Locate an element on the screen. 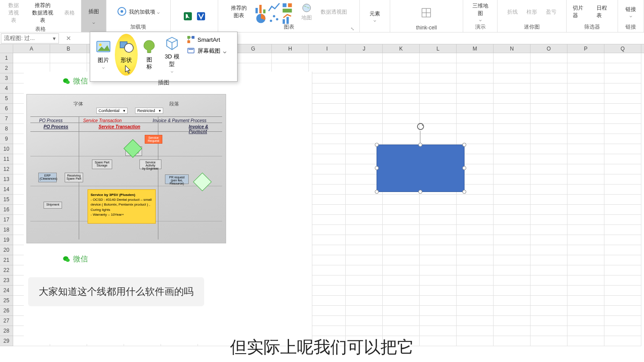 The image size is (644, 362). cell-K3 is located at coordinates (401, 78).